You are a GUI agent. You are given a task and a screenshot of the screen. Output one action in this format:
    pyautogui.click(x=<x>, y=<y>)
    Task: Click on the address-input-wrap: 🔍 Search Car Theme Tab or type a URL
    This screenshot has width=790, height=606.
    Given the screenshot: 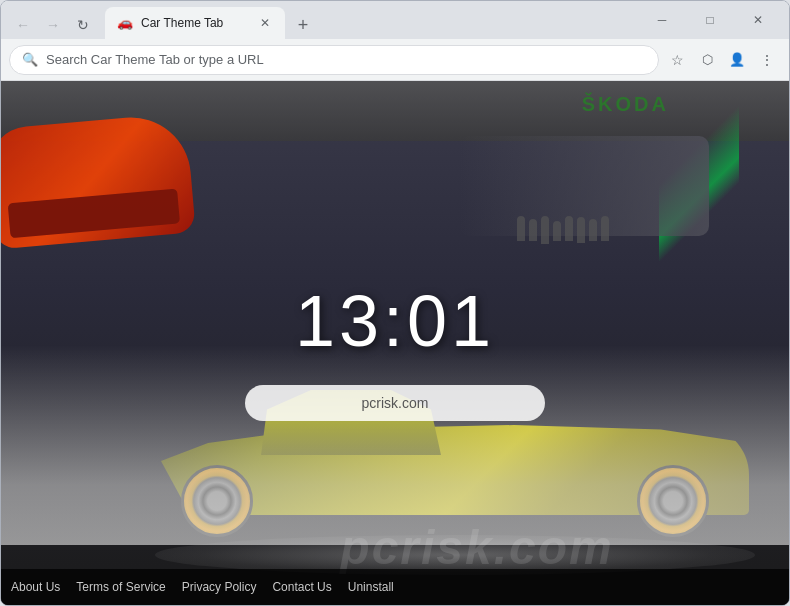 What is the action you would take?
    pyautogui.click(x=334, y=60)
    